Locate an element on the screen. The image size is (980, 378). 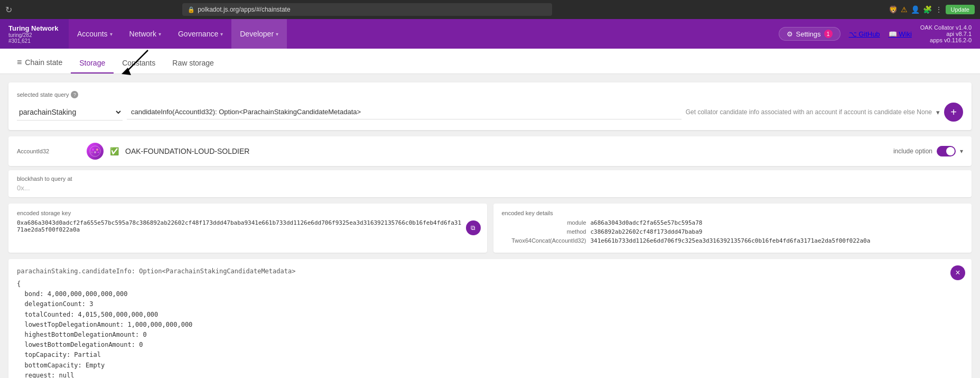
include-option-toggle is located at coordinates (946, 151).